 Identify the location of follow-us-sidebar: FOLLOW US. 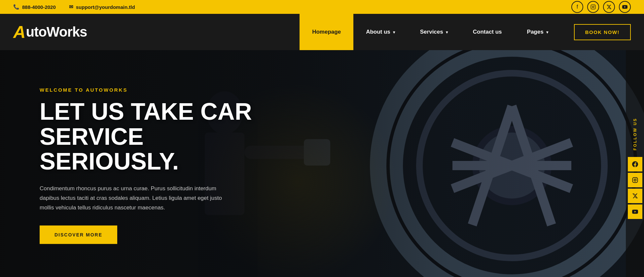
(635, 164).